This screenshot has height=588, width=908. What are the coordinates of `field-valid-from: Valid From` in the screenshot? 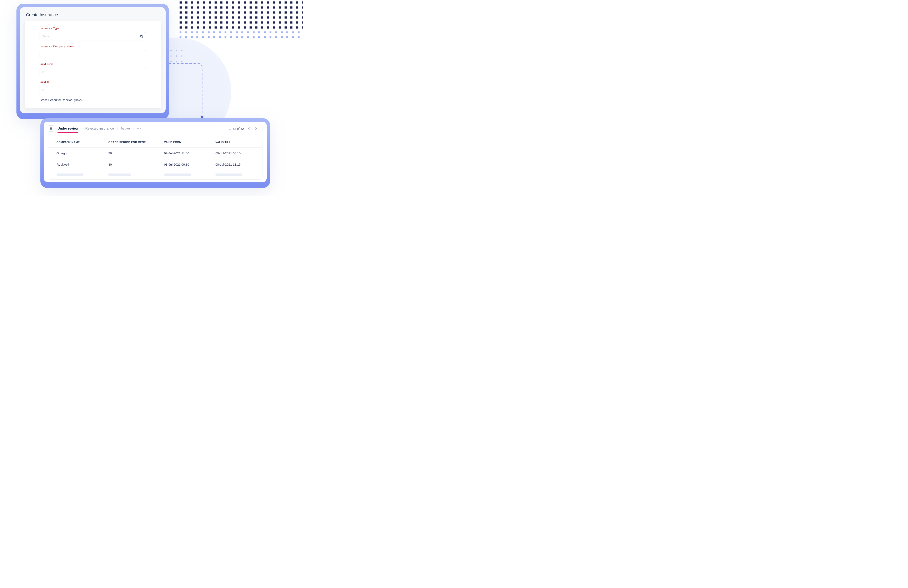 It's located at (93, 69).